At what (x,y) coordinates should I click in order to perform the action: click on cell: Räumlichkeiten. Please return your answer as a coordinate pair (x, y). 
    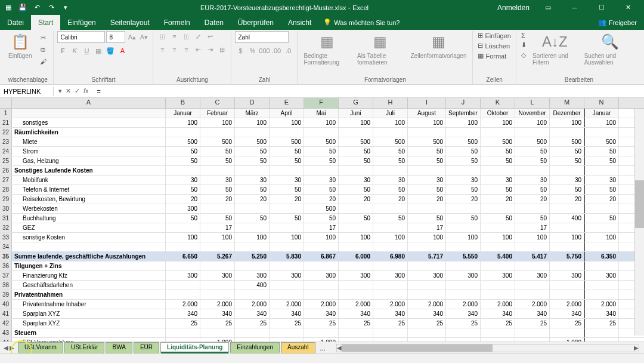
    Looking at the image, I should click on (89, 133).